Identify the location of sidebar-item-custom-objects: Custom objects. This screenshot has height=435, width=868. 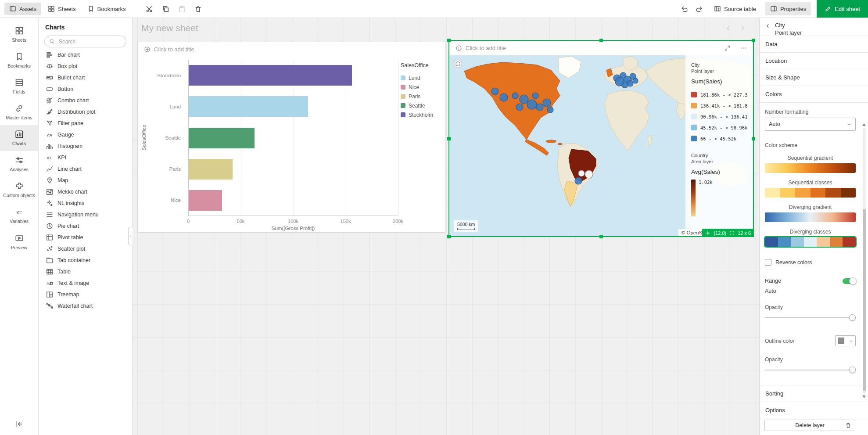
(19, 190).